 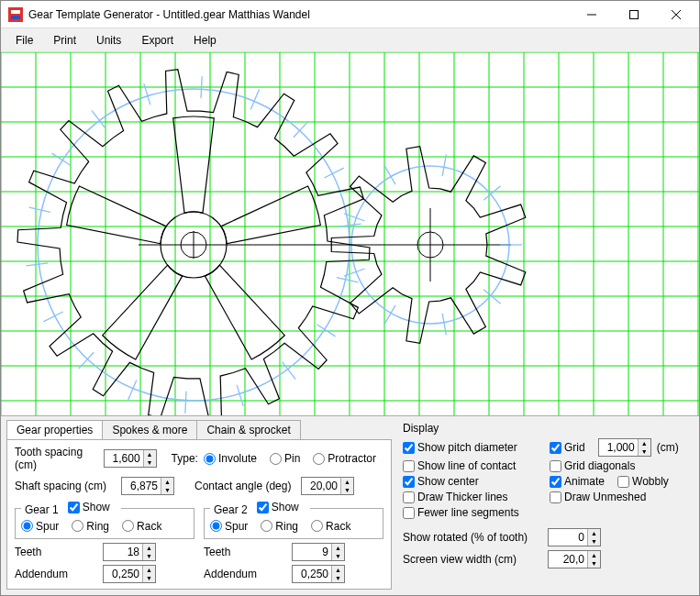 What do you see at coordinates (89, 507) in the screenshot?
I see `gear1-show-checkbox: Show` at bounding box center [89, 507].